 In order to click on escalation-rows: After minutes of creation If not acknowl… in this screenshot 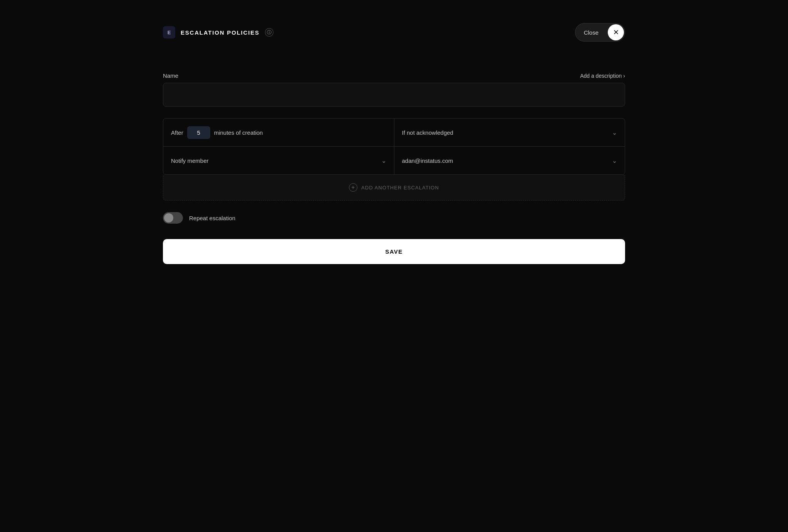, I will do `click(394, 146)`.